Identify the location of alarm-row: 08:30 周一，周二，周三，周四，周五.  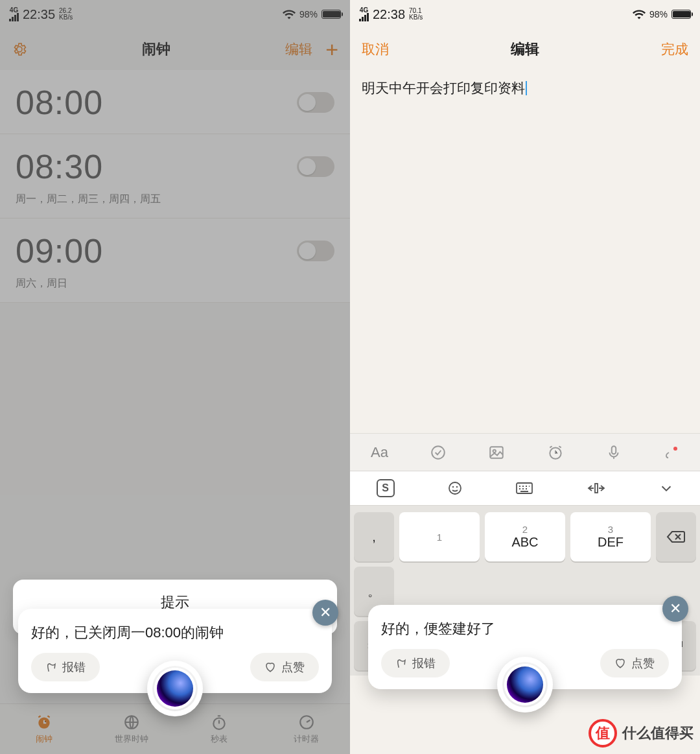
(175, 176).